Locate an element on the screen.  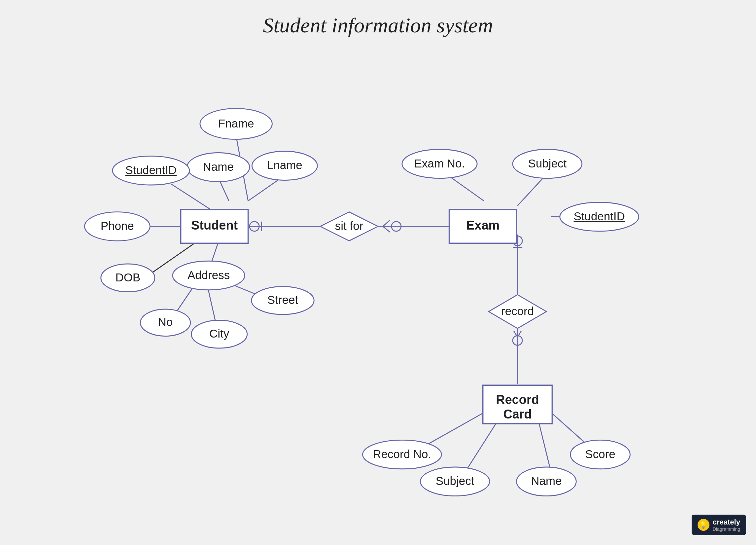
page-title: Student information system is located at coordinates (378, 19).